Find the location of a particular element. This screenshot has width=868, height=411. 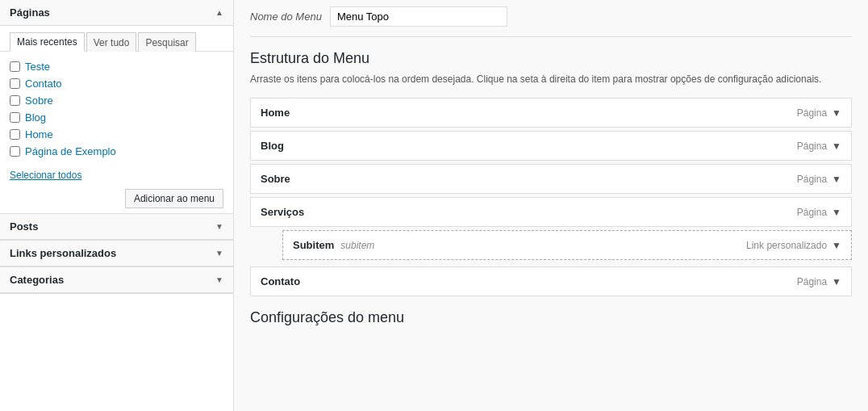

posts-chevron: ▼ is located at coordinates (219, 226).